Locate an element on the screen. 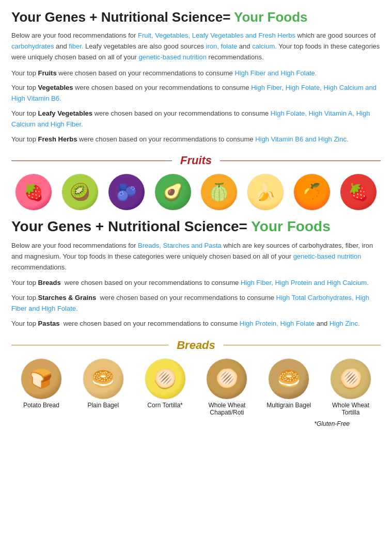  breads-divider: Breads is located at coordinates (196, 345).